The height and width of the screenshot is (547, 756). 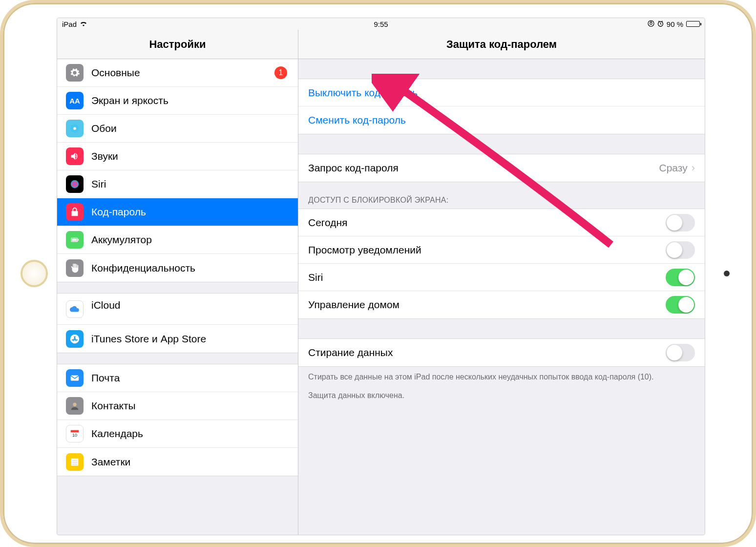 I want to click on sidebar-item-display: AAЭкран и яркость, so click(x=178, y=101).